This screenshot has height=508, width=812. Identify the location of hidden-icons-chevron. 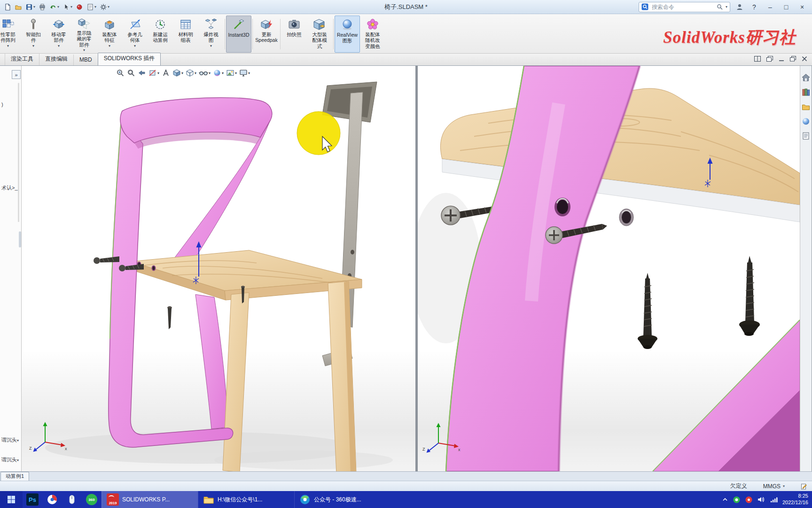
(725, 500).